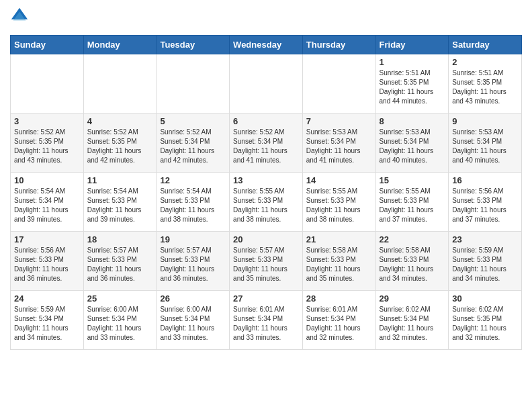  Describe the element at coordinates (266, 180) in the screenshot. I see `day-number: 13` at that location.